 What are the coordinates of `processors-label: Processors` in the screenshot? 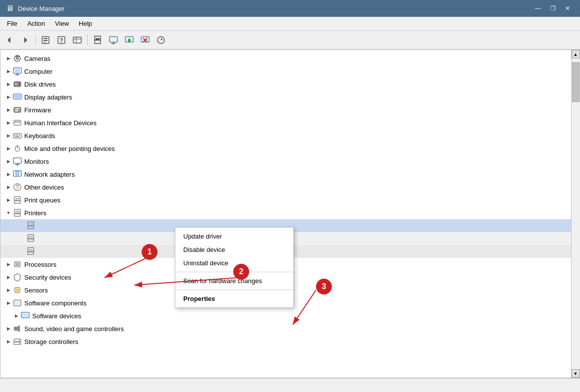 It's located at (41, 264).